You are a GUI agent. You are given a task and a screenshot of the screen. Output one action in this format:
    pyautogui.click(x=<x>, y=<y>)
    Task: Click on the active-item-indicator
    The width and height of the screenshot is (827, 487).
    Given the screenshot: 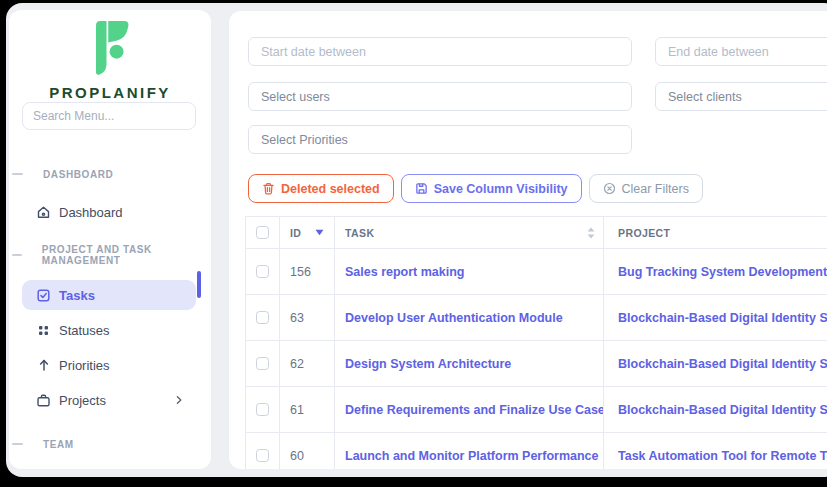 What is the action you would take?
    pyautogui.click(x=199, y=284)
    